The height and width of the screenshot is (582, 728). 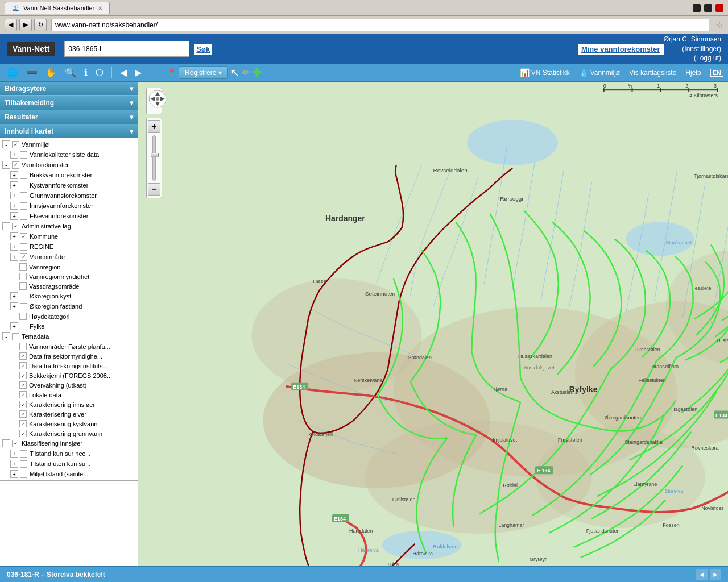 I want to click on search-input, so click(x=127, y=49).